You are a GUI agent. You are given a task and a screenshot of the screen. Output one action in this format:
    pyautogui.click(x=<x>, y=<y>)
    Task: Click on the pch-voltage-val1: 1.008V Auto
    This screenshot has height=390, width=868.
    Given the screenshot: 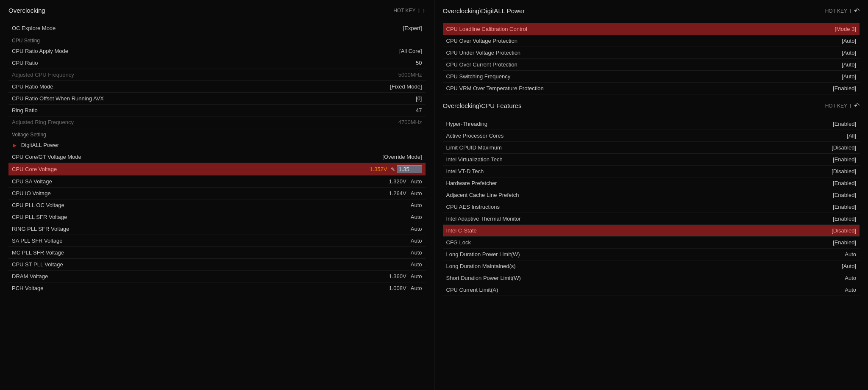 What is the action you would take?
    pyautogui.click(x=397, y=288)
    